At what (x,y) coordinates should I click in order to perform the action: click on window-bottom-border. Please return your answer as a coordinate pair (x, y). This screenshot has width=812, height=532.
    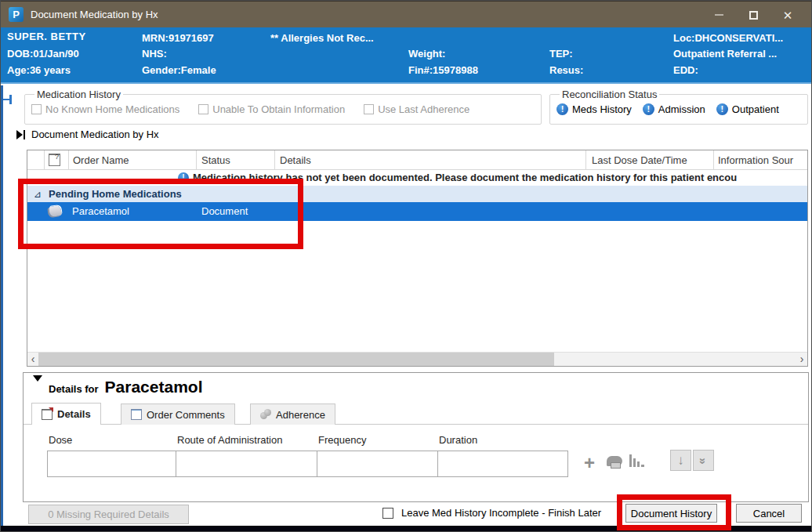
    Looking at the image, I should click on (406, 528).